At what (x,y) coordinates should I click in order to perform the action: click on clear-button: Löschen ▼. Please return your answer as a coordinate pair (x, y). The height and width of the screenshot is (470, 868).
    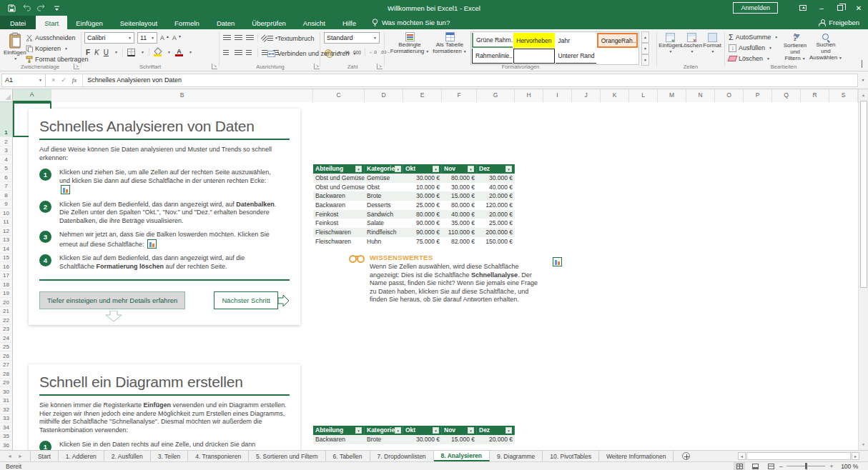
    Looking at the image, I should click on (754, 59).